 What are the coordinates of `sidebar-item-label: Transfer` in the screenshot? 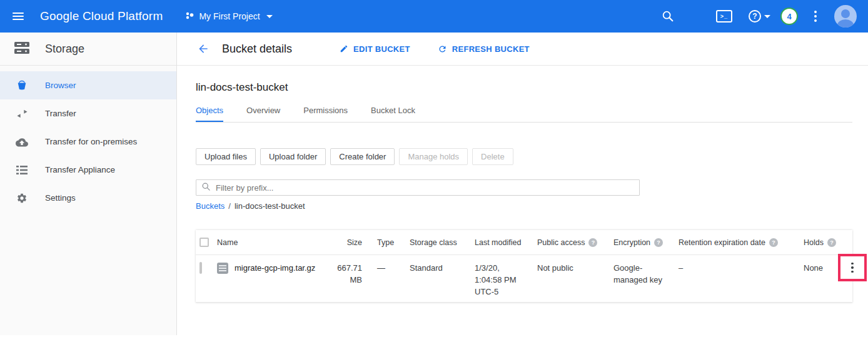 It's located at (61, 114).